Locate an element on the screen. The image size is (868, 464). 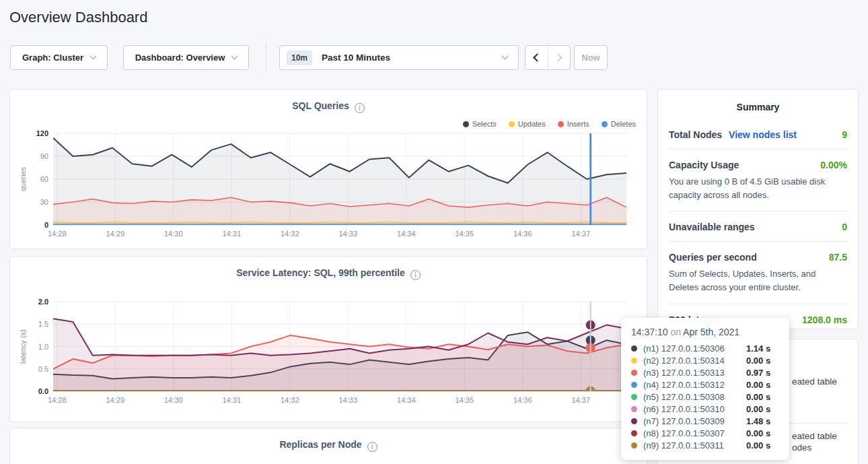
svg-text: 0.5 is located at coordinates (43, 369).